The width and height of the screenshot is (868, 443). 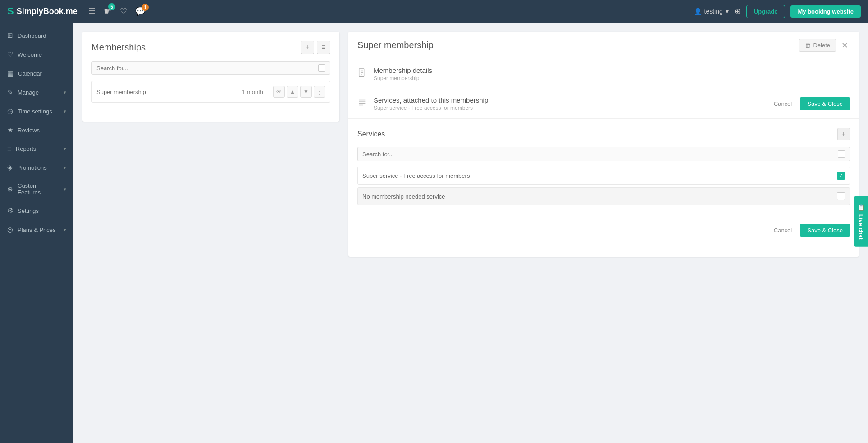 What do you see at coordinates (123, 11) in the screenshot?
I see `bell-icon: ♡` at bounding box center [123, 11].